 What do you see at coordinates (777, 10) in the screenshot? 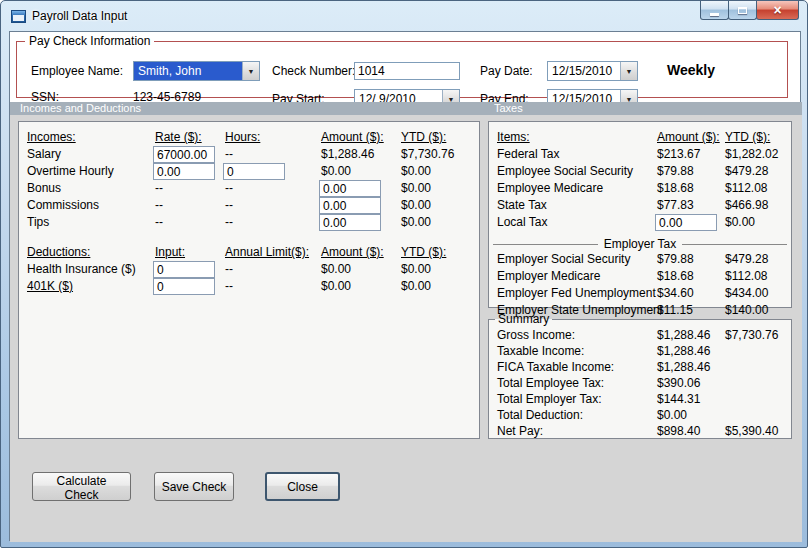
I see `close-icon: ×` at bounding box center [777, 10].